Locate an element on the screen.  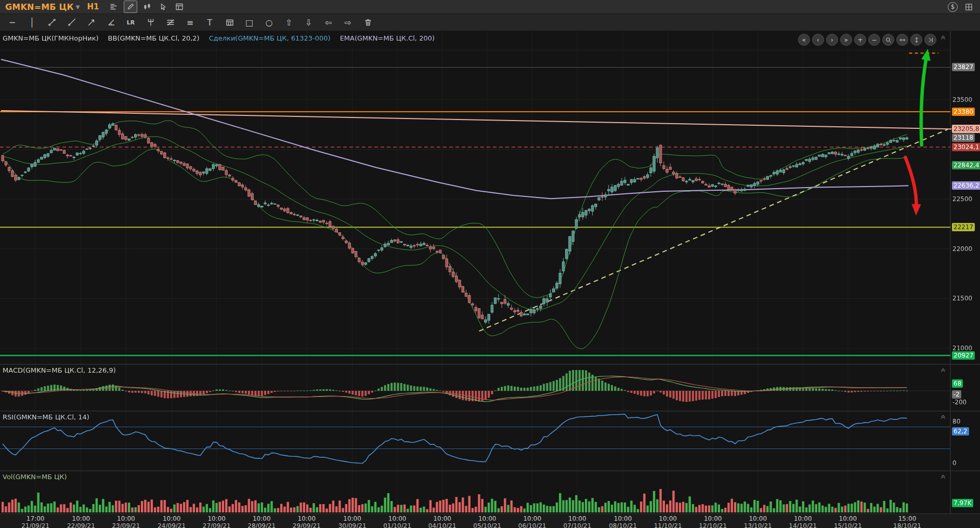
arrow-right-tool: ⇨ is located at coordinates (348, 22).